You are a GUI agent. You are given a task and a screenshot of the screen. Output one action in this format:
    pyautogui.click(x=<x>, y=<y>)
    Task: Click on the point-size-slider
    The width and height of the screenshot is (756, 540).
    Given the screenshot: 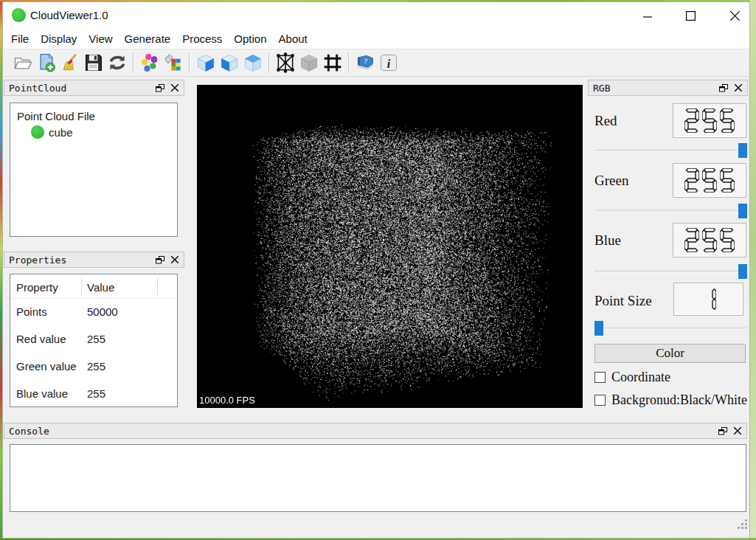 What is the action you would take?
    pyautogui.click(x=671, y=328)
    